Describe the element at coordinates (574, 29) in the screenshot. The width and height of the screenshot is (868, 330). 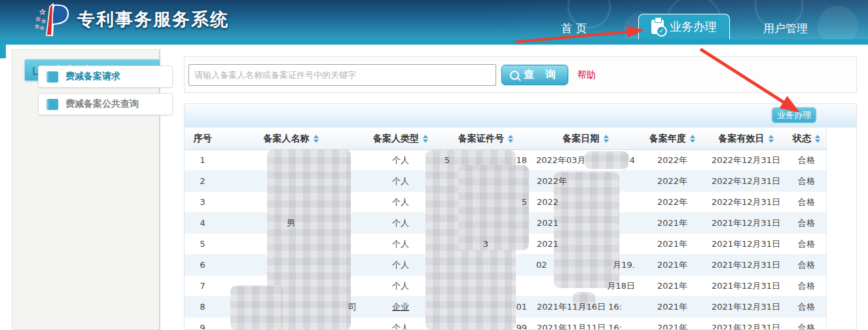
I see `nav-item: 首 页` at that location.